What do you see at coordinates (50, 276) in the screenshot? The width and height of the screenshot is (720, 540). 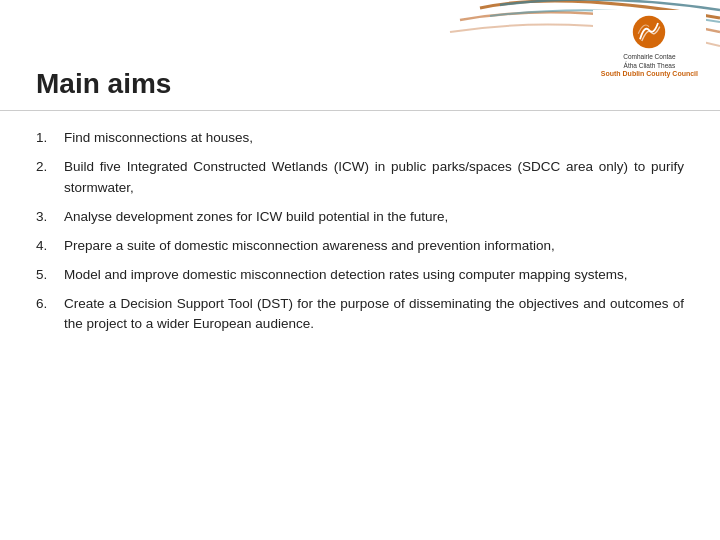 I see `list-number-5: 5.` at bounding box center [50, 276].